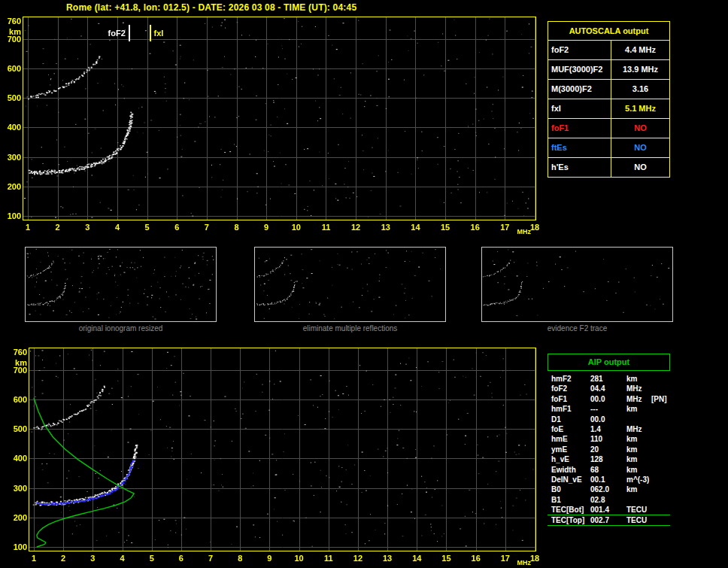 This screenshot has width=728, height=568. I want to click on autoscala-row: ftEsNO, so click(609, 147).